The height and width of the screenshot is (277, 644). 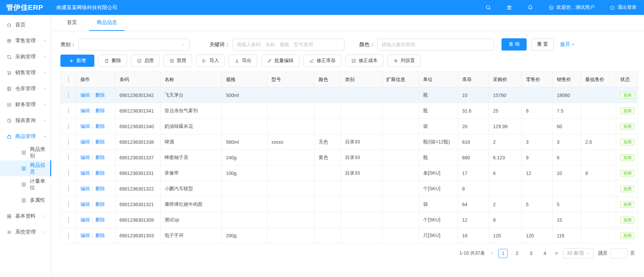 I want to click on sidebar-item-report-query: 报表查询, so click(x=25, y=121).